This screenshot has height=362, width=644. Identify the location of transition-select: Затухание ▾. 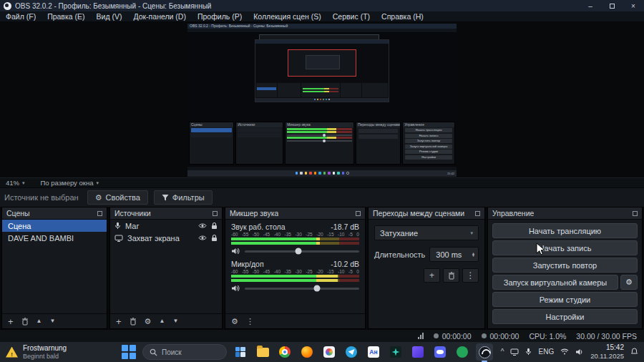
(426, 233).